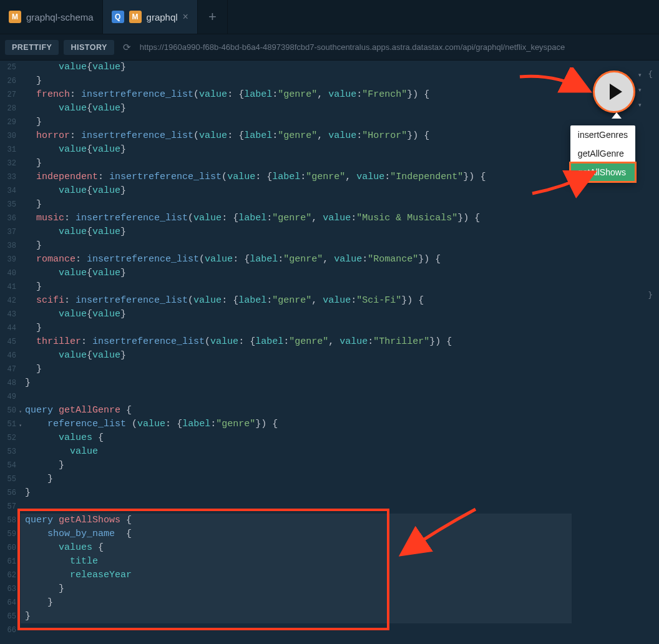 The image size is (659, 644). Describe the element at coordinates (118, 17) in the screenshot. I see `query-badge-icon: Q` at that location.